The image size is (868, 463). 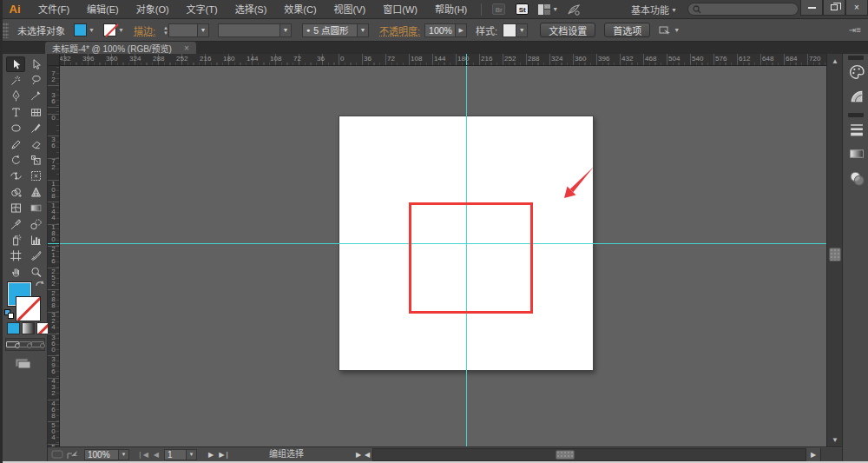 What do you see at coordinates (565, 455) in the screenshot?
I see `horizontal-scrollbar-thumb` at bounding box center [565, 455].